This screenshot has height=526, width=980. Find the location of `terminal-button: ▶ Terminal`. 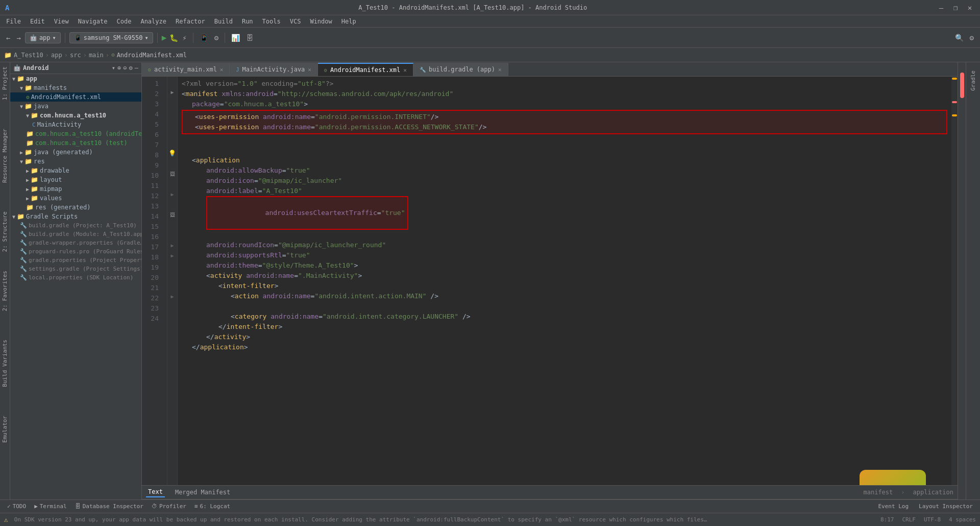

terminal-button: ▶ Terminal is located at coordinates (51, 507).